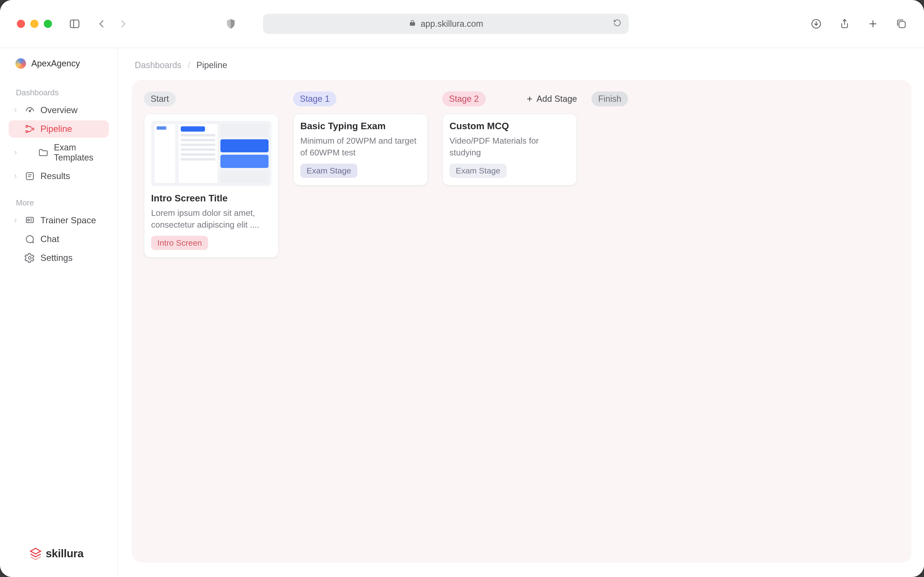 The width and height of the screenshot is (924, 577). What do you see at coordinates (901, 24) in the screenshot?
I see `tabs-overview-icon` at bounding box center [901, 24].